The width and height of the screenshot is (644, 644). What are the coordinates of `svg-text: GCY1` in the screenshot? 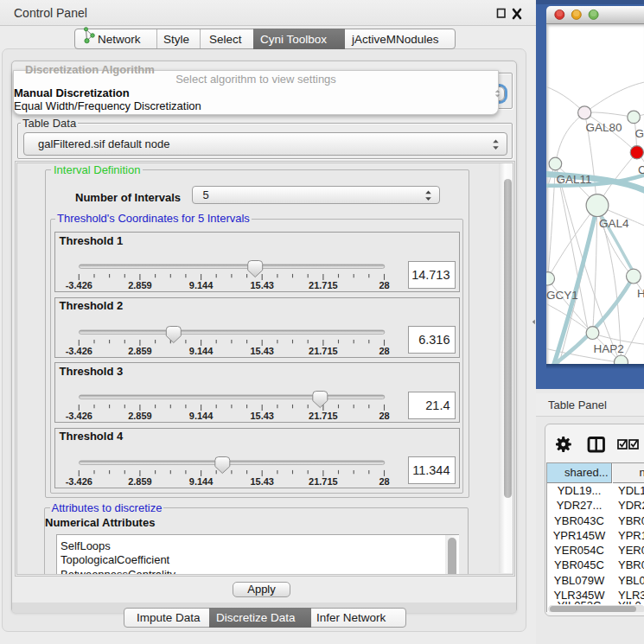 It's located at (562, 294).